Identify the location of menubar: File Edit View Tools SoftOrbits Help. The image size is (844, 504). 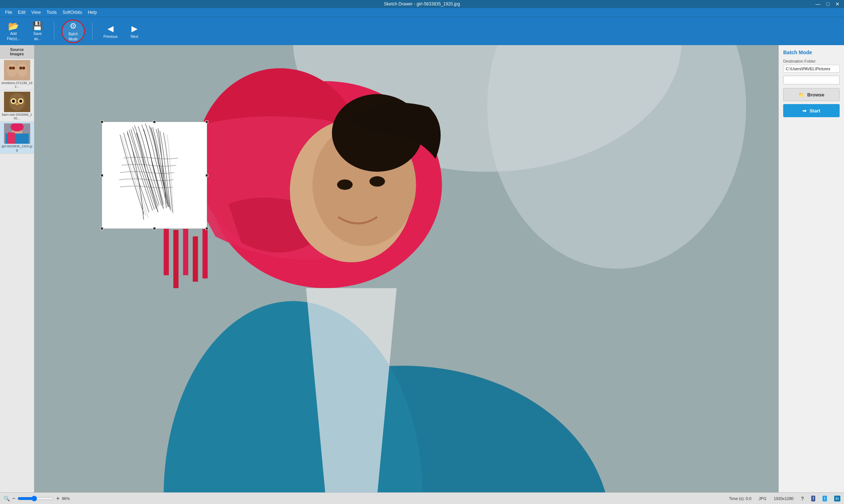
(422, 12).